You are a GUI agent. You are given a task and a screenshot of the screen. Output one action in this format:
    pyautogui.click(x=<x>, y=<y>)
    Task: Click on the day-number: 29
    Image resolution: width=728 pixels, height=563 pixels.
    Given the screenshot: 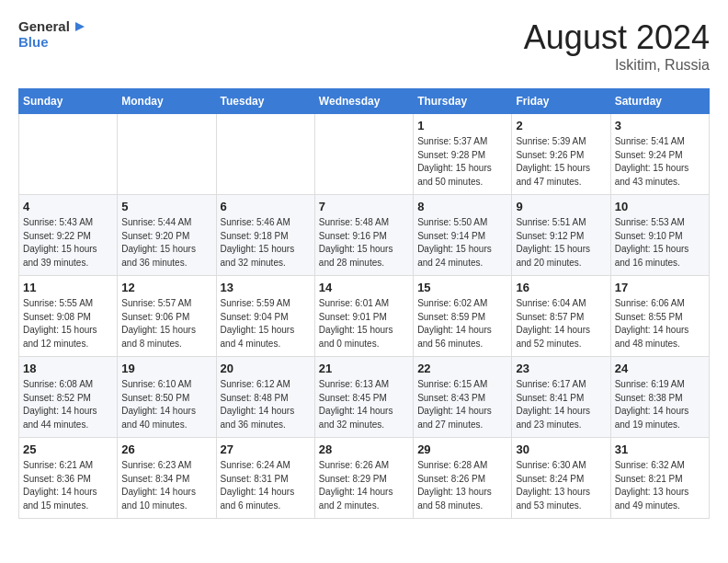 What is the action you would take?
    pyautogui.click(x=462, y=449)
    